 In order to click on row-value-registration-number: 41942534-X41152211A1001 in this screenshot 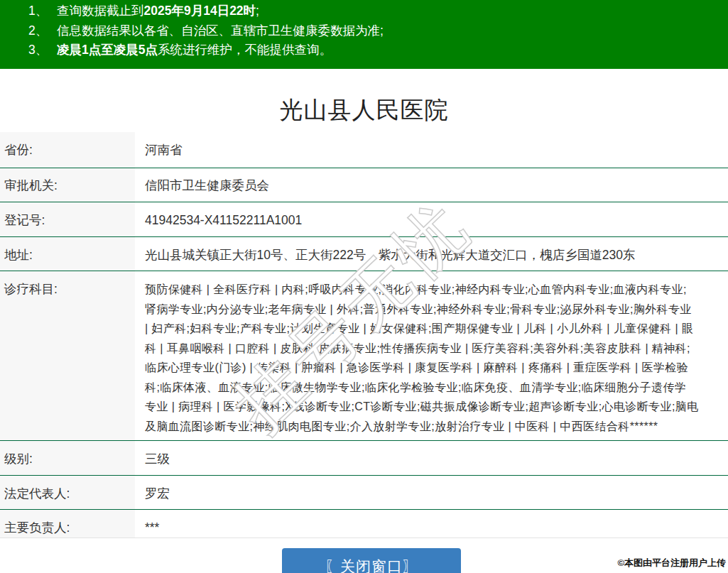, I will do `click(432, 219)`.